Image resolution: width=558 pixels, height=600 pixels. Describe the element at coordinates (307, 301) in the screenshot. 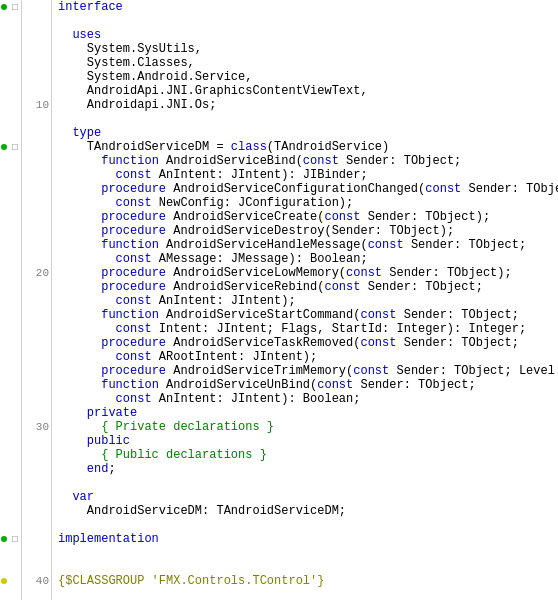

I see `code-line: const AnIntent: JIntent);` at that location.